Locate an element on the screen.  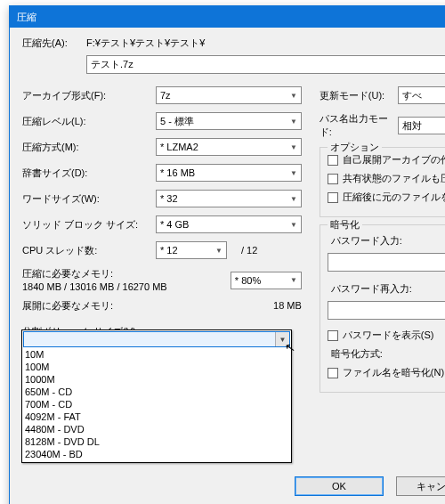
split-size-option: 4480M - DVD is located at coordinates (157, 429).